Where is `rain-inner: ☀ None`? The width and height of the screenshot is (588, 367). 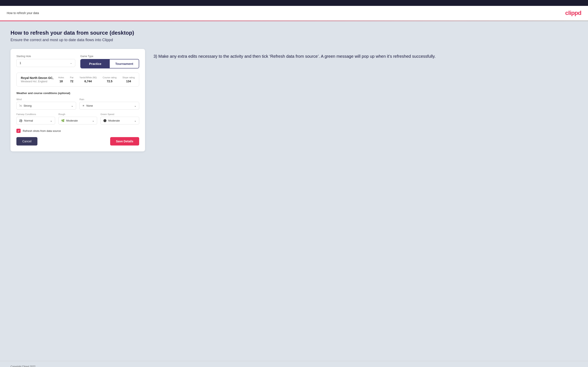
rain-inner: ☀ None is located at coordinates (87, 106).